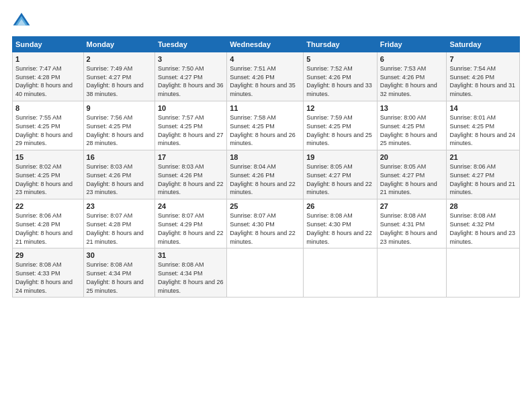  I want to click on logo-icon, so click(21, 20).